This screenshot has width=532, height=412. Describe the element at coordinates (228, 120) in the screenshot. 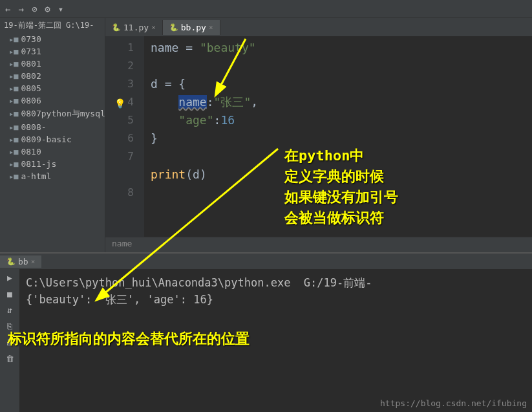

I see `code-token: 16` at that location.